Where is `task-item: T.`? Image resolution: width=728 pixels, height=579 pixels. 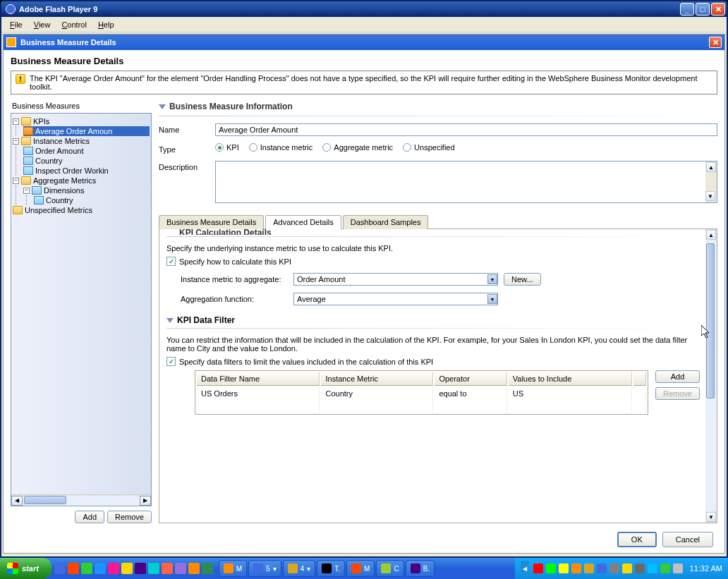
task-item: T. is located at coordinates (331, 568).